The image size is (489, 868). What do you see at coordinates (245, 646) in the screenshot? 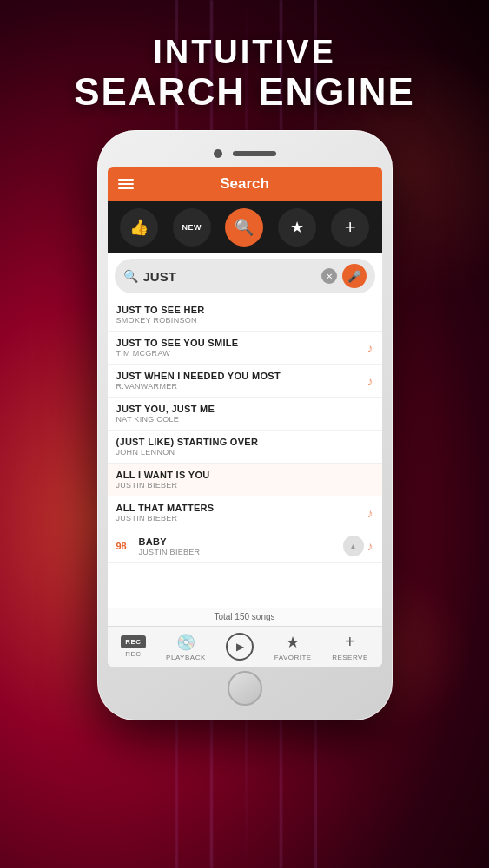
I see `bottom-bar: REC REC 💿 PLAYBACK ▶ ★ FAVORITE + RESERV…` at bounding box center [245, 646].